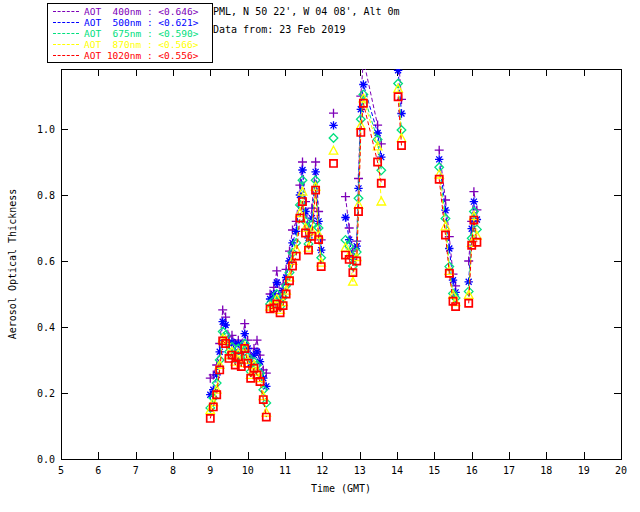  I want to click on x-tick-label: 8, so click(173, 470).